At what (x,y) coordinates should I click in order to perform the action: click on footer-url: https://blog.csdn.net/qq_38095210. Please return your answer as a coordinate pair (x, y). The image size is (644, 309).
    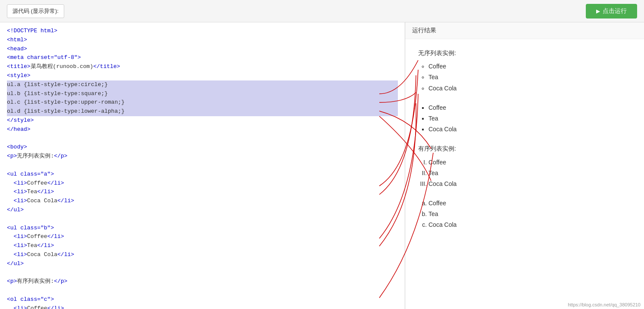
    Looking at the image, I should click on (604, 305).